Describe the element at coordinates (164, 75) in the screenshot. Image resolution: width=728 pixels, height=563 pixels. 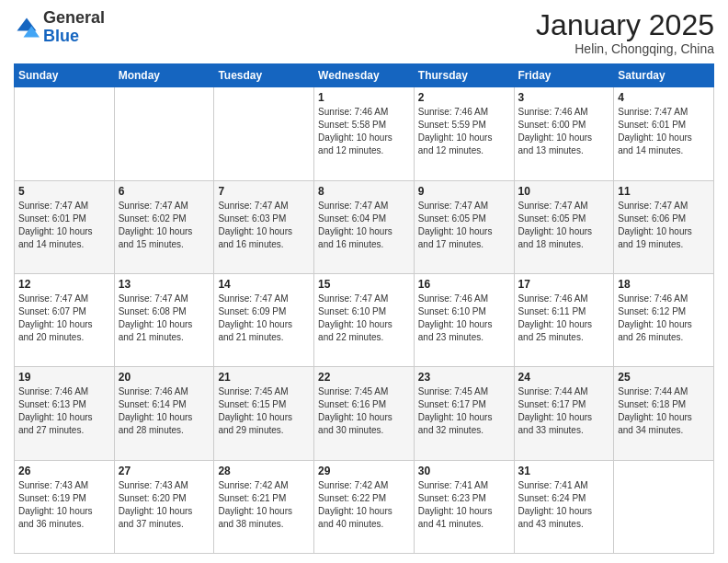
I see `col-monday: Monday` at that location.